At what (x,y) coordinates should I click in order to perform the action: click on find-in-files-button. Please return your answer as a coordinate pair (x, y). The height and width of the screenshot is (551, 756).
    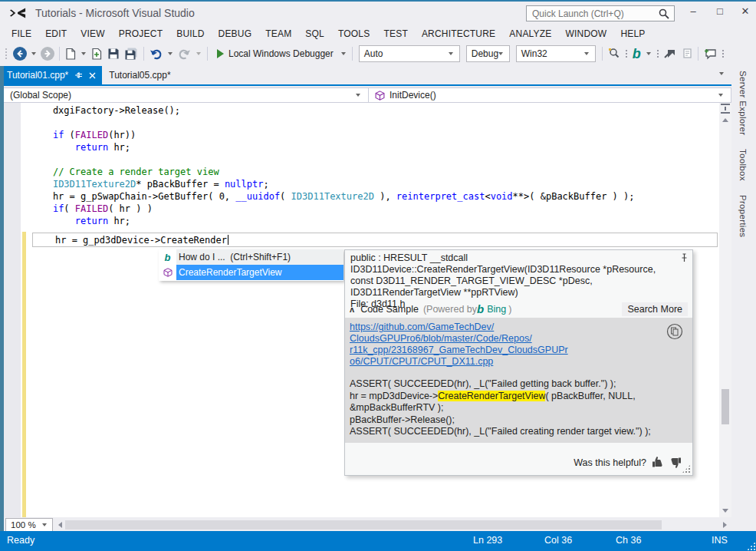
    Looking at the image, I should click on (614, 54).